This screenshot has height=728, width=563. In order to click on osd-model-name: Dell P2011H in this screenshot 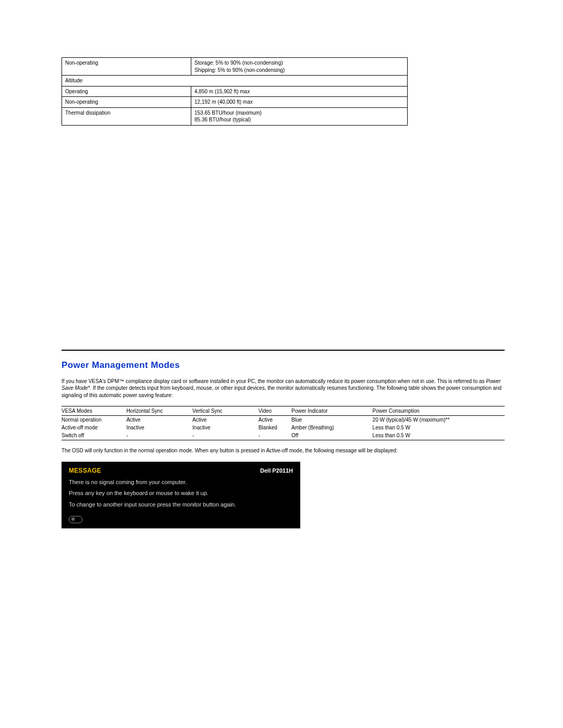, I will do `click(276, 471)`.